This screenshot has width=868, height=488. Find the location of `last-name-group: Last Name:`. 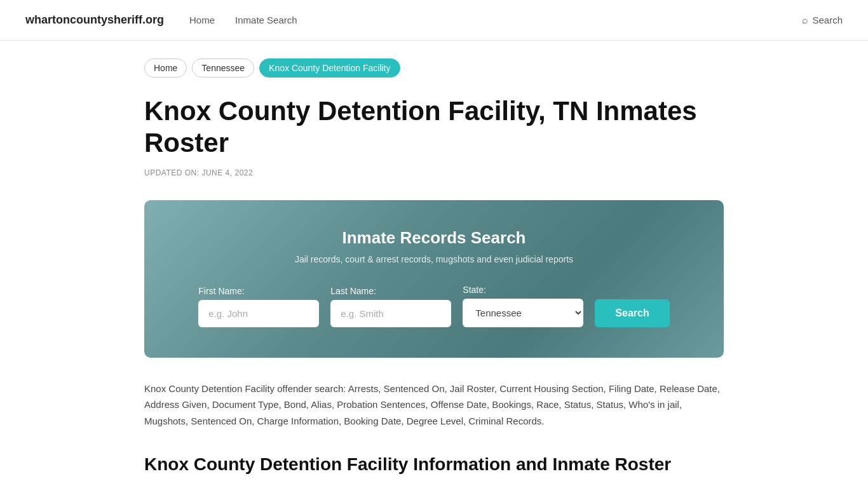

last-name-group: Last Name: is located at coordinates (391, 306).